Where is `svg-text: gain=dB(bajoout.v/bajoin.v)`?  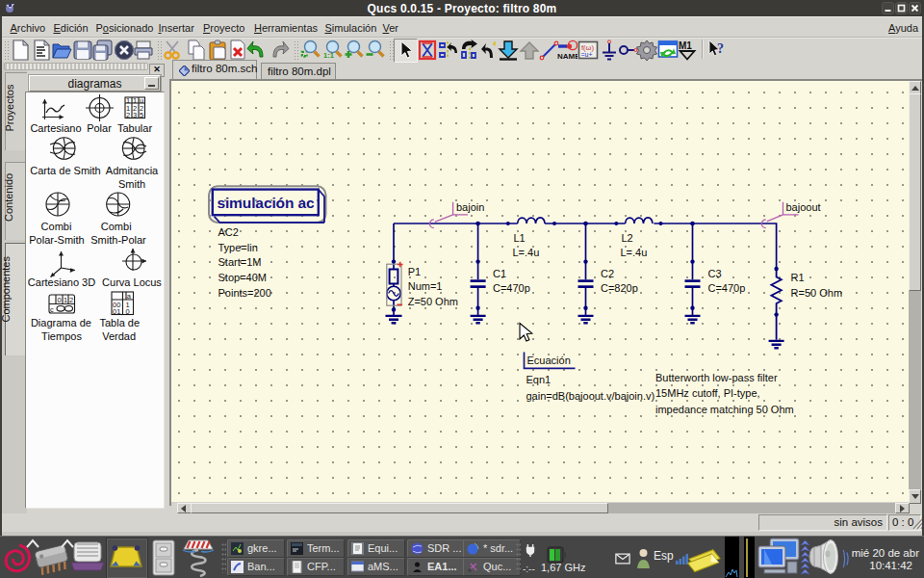
svg-text: gain=dB(bajoout.v/bajoin.v) is located at coordinates (591, 396).